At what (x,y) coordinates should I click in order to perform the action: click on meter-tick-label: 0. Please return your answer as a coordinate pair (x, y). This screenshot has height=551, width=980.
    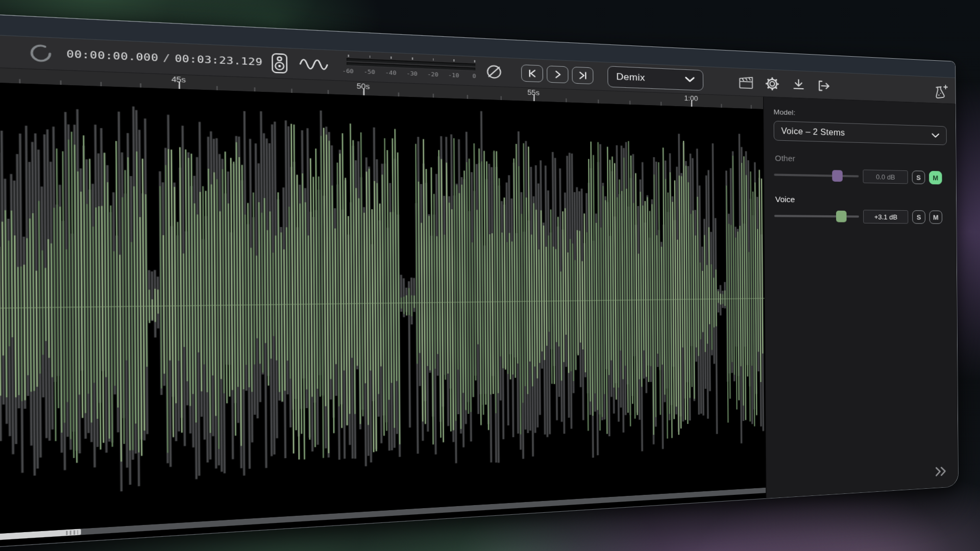
    Looking at the image, I should click on (474, 76).